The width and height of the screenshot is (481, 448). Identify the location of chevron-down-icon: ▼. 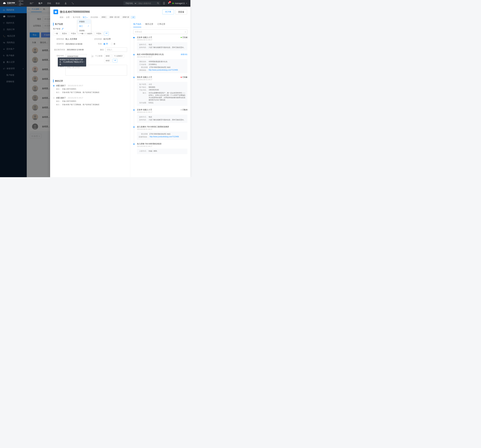
(187, 3).